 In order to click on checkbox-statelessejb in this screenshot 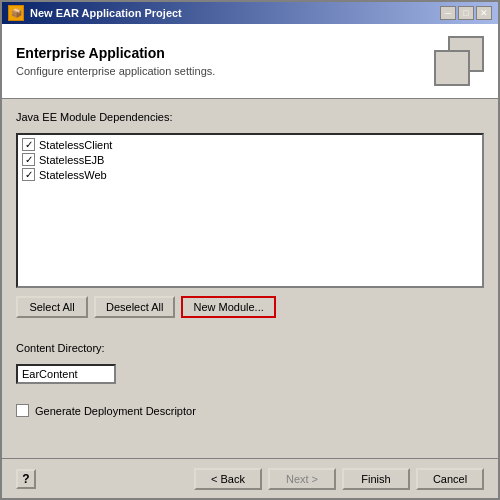, I will do `click(28, 160)`.